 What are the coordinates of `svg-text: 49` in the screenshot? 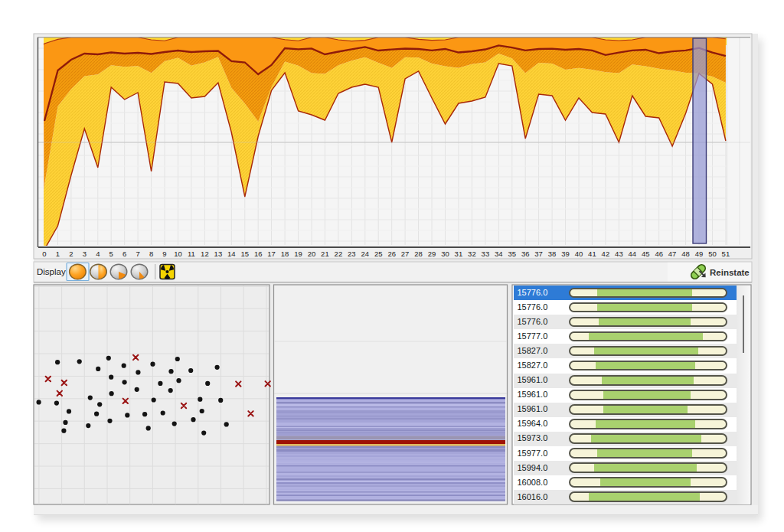 It's located at (700, 254).